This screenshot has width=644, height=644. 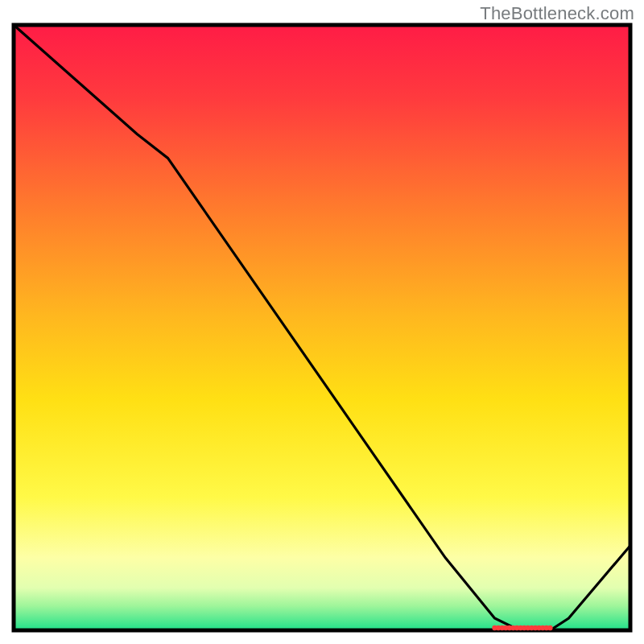 I want to click on watermark-text: TheBottleneck.com, so click(x=557, y=14).